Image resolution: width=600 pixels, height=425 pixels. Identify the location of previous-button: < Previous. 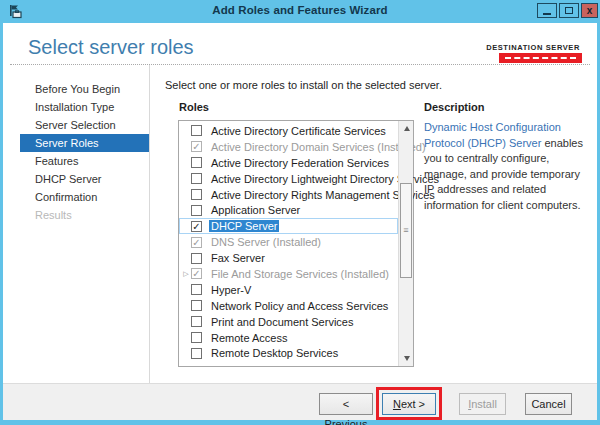
(346, 404).